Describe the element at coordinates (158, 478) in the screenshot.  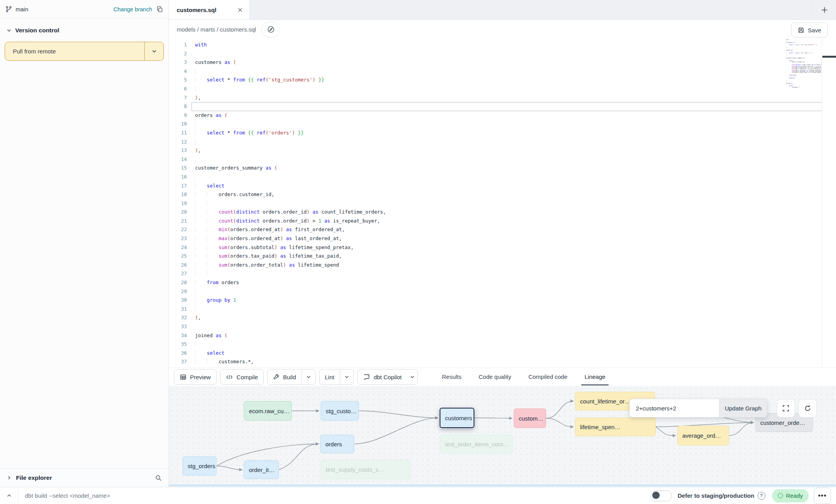
I see `search-icon` at that location.